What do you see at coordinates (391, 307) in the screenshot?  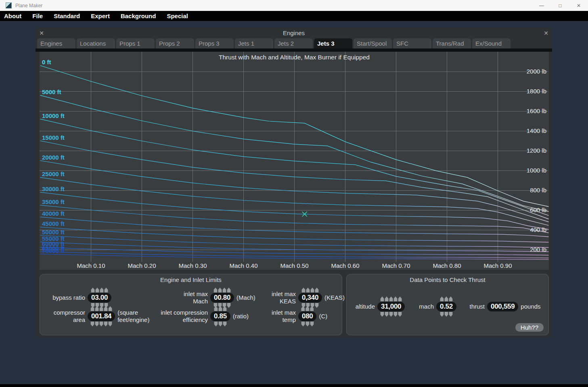 I see `altitude-value: 31,000` at bounding box center [391, 307].